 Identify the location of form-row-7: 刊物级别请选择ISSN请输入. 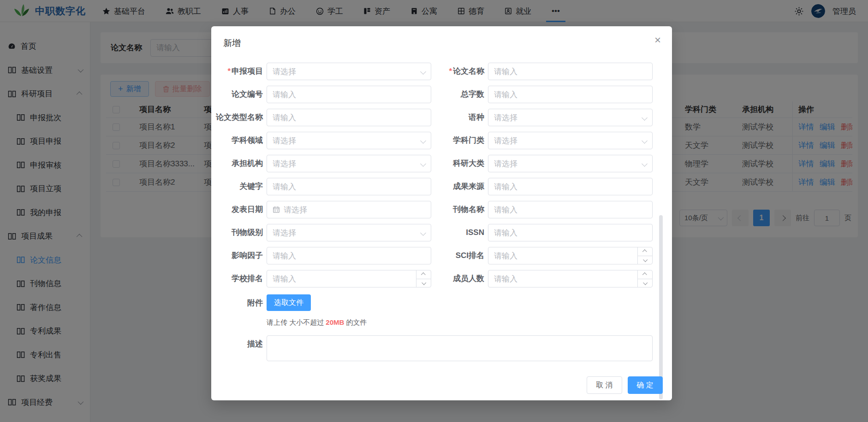
(442, 233).